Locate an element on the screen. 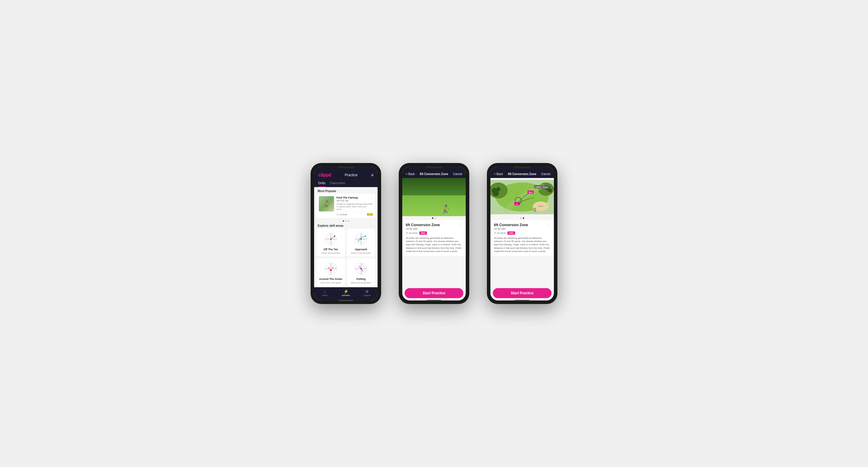 The width and height of the screenshot is (868, 467). golf-map-svg: Hit Miss FAIRWAY ROUGH SAND 🏌️ is located at coordinates (522, 197).